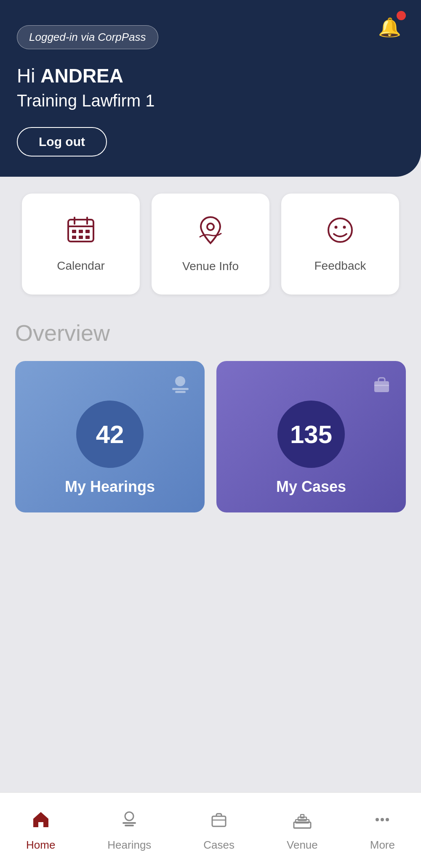 The image size is (421, 868). Describe the element at coordinates (382, 831) in the screenshot. I see `nav-item-more: More` at that location.